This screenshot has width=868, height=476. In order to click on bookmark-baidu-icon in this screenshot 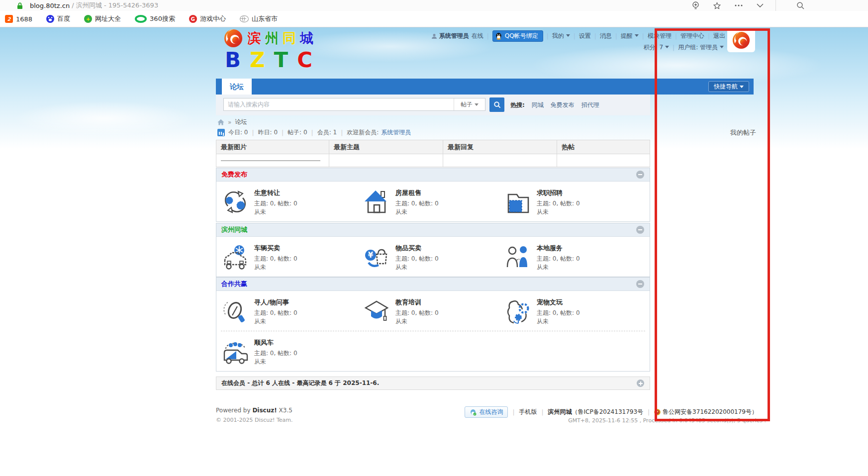, I will do `click(50, 19)`.